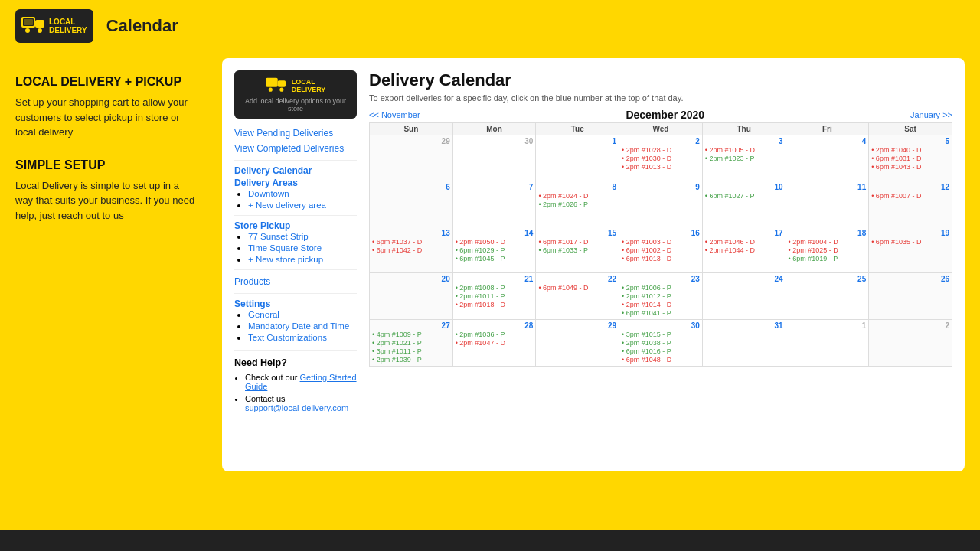 This screenshot has width=980, height=551. I want to click on day-number: 25, so click(828, 279).